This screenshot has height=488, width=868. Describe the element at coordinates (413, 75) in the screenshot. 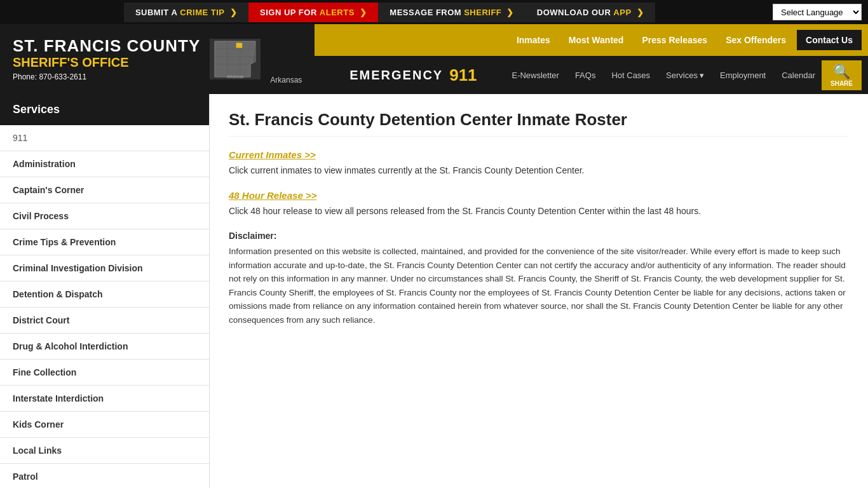

I see `emergency-block: EMERGENCY 911` at that location.